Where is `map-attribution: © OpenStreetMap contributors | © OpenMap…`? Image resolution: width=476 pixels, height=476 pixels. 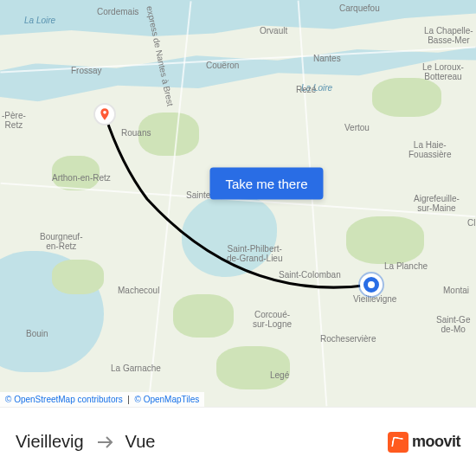 map-attribution: © OpenStreetMap contributors | © OpenMap… is located at coordinates (102, 400).